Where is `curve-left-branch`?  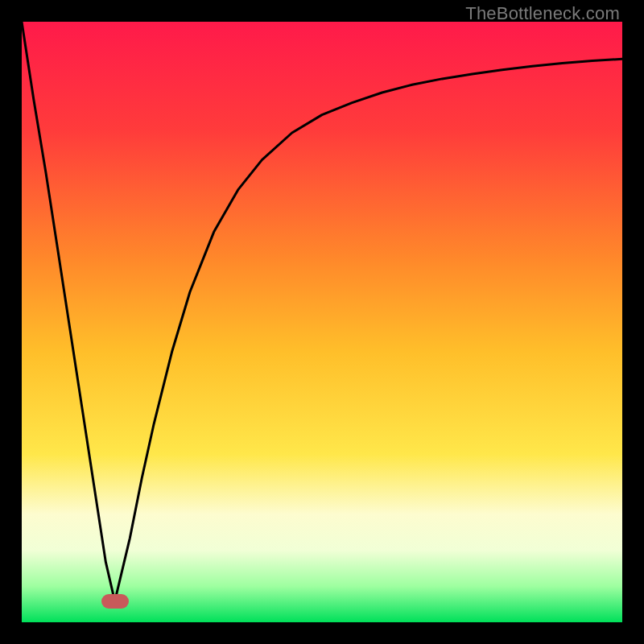 curve-left-branch is located at coordinates (68, 312).